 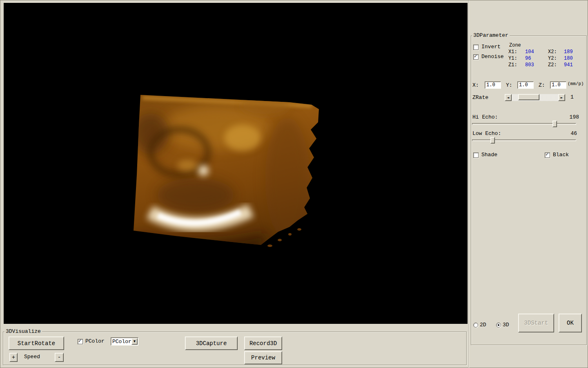 What do you see at coordinates (476, 155) in the screenshot?
I see `shade-checkbox` at bounding box center [476, 155].